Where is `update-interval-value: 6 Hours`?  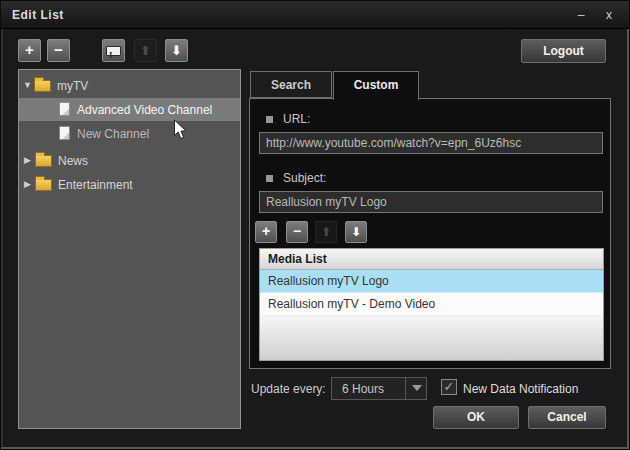 update-interval-value: 6 Hours is located at coordinates (363, 389).